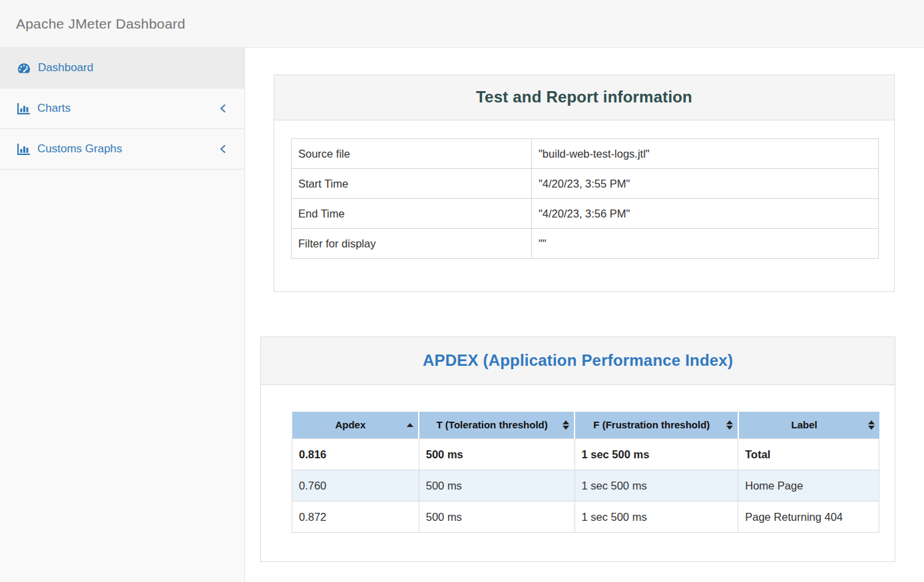 This screenshot has width=924, height=582. Describe the element at coordinates (122, 109) in the screenshot. I see `sidebar-item-charts: Charts` at that location.